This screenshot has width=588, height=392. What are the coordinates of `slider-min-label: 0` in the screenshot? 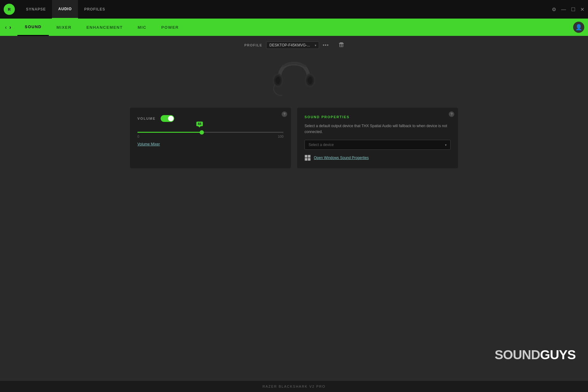 It's located at (138, 136).